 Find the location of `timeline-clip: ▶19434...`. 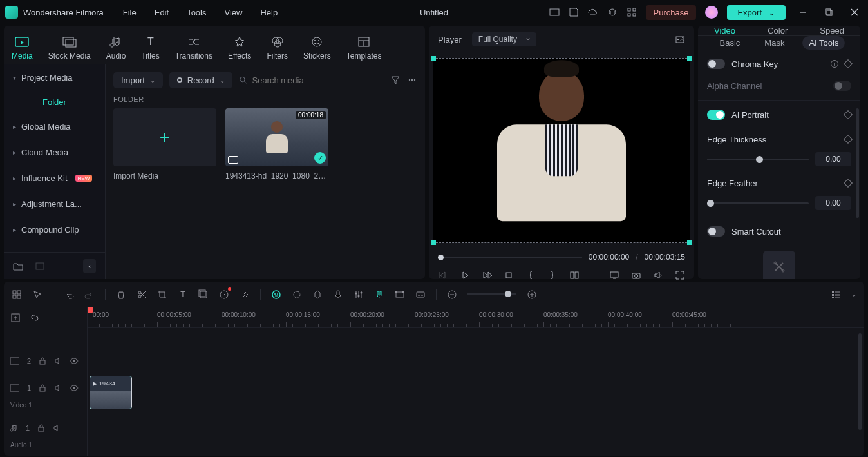

timeline-clip: ▶19434... is located at coordinates (111, 393).